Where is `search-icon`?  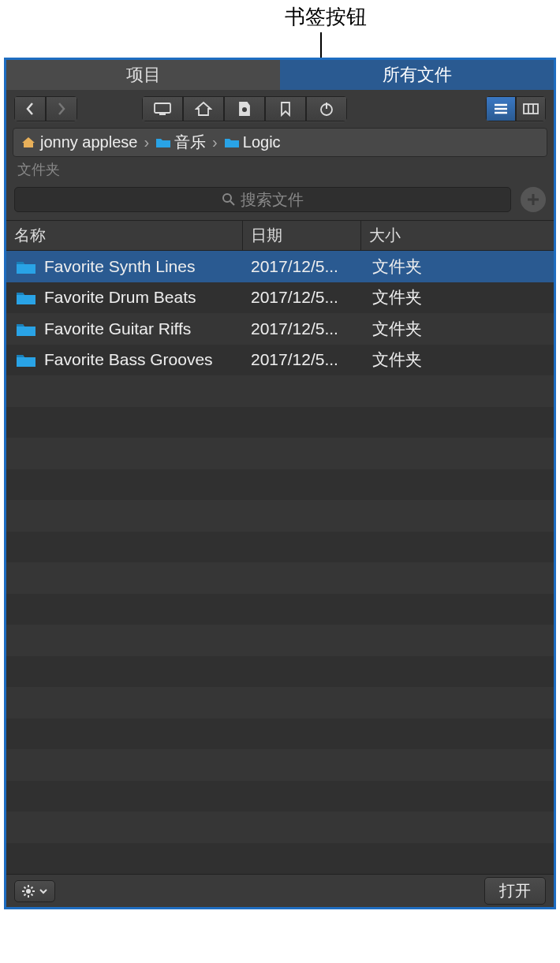
search-icon is located at coordinates (229, 200).